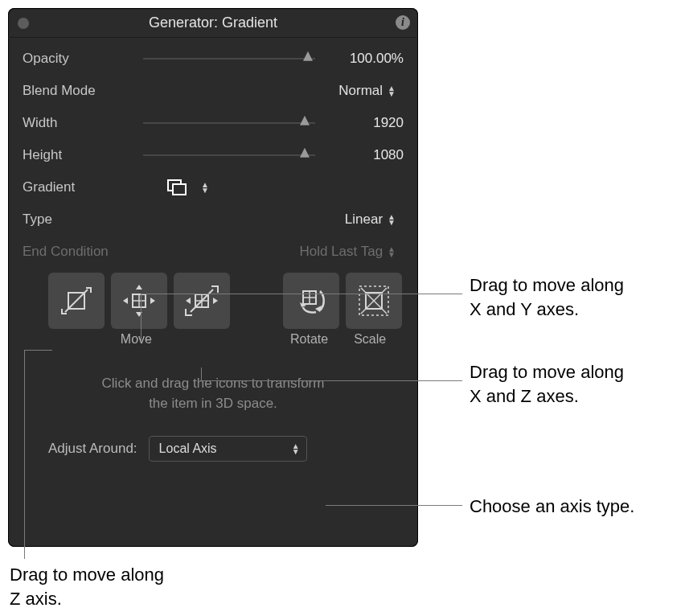  Describe the element at coordinates (76, 301) in the screenshot. I see `move-z-button` at that location.